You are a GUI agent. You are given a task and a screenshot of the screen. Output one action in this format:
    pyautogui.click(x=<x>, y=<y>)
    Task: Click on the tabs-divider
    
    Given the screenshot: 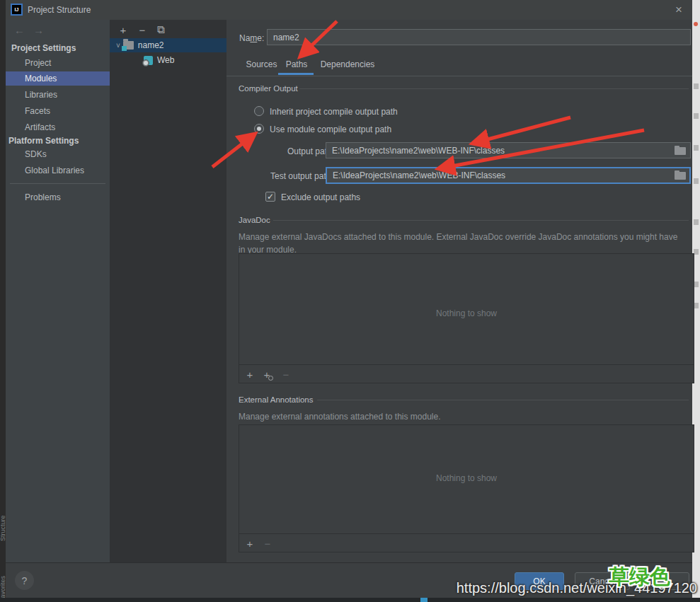 What is the action you would take?
    pyautogui.click(x=459, y=76)
    